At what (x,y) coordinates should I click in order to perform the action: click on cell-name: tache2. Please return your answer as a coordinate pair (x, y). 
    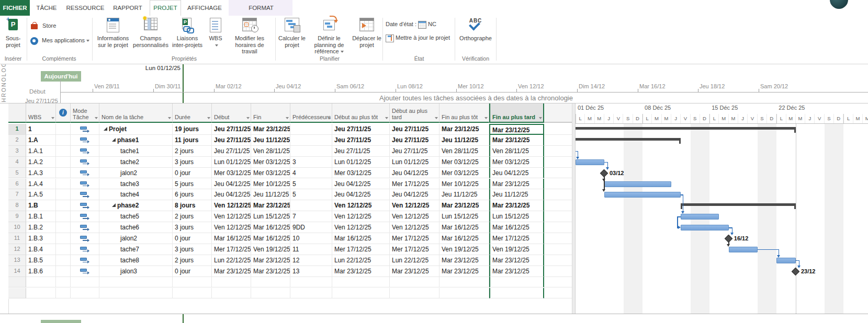
    Looking at the image, I should click on (136, 162).